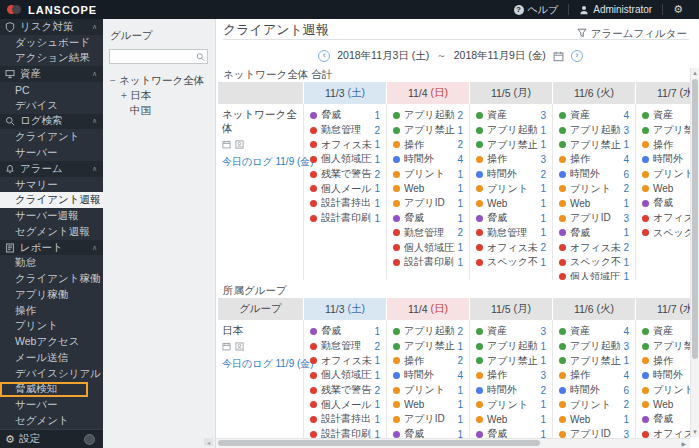 Image resolution: width=699 pixels, height=448 pixels. I want to click on sidebar-item-assets: 資産∧, so click(52, 74).